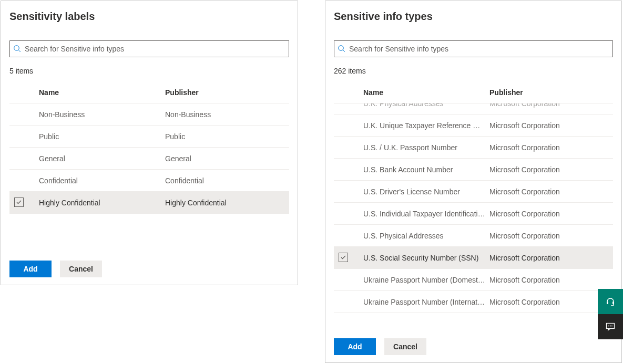  Describe the element at coordinates (426, 236) in the screenshot. I see `row-name: U.S. Physical Addresses` at that location.